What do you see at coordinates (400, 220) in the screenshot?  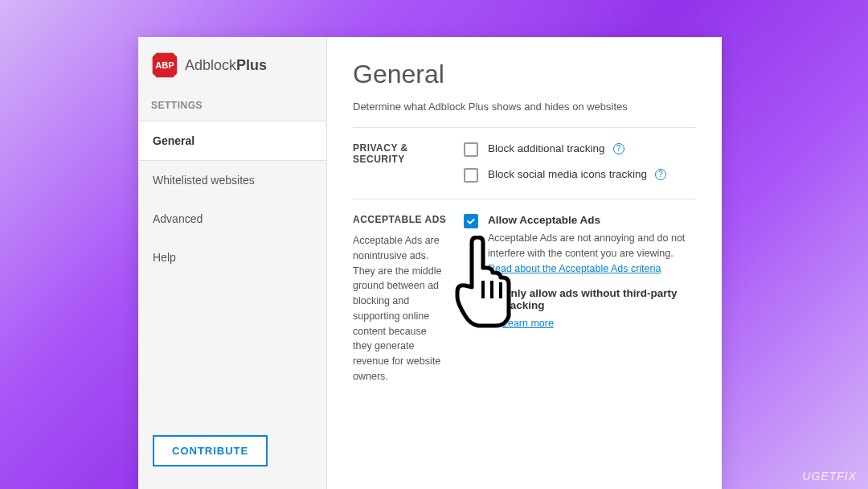 I see `acceptable-section-title: ACCEPTABLE ADS` at bounding box center [400, 220].